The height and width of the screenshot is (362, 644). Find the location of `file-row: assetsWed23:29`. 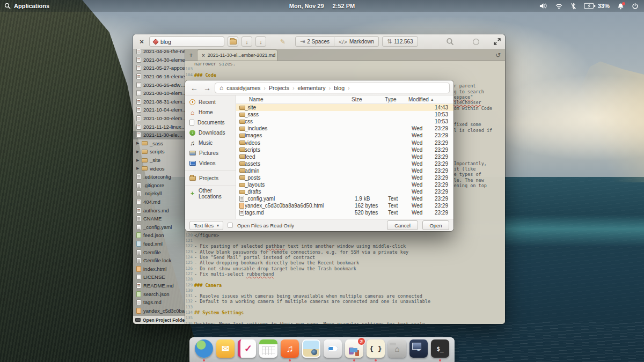

file-row: assetsWed23:29 is located at coordinates (345, 164).